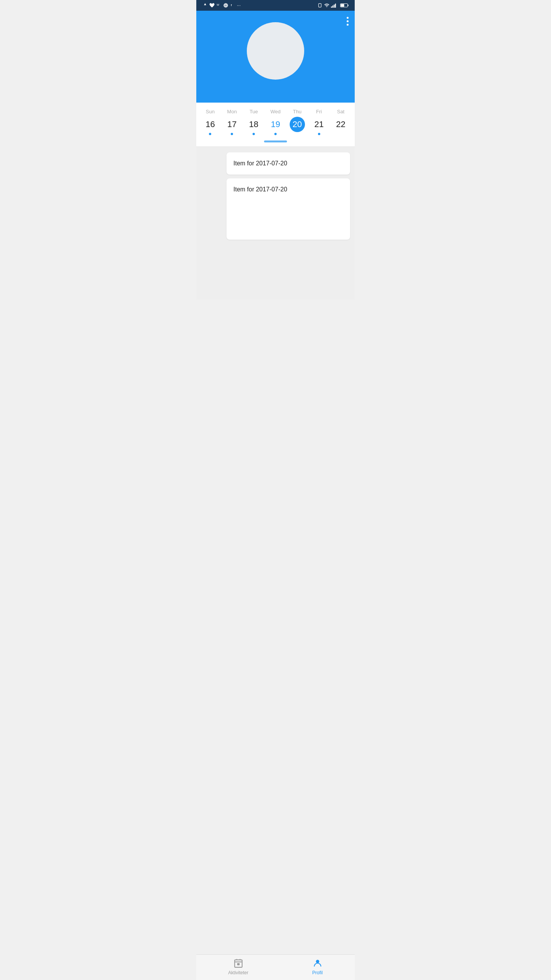 The image size is (551, 980). I want to click on day-number-label: 19, so click(276, 124).